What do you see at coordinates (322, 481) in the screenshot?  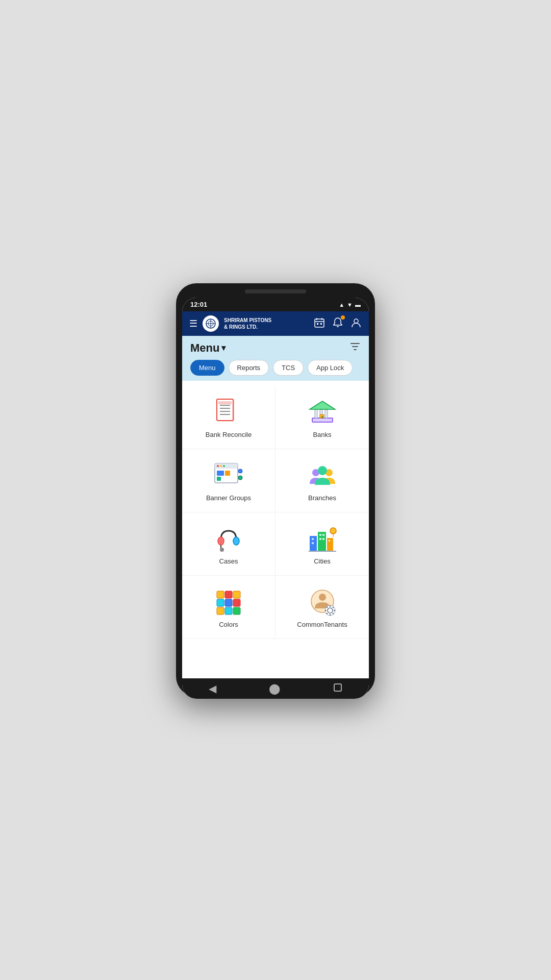 I see `grid-item-branches: Branches` at bounding box center [322, 481].